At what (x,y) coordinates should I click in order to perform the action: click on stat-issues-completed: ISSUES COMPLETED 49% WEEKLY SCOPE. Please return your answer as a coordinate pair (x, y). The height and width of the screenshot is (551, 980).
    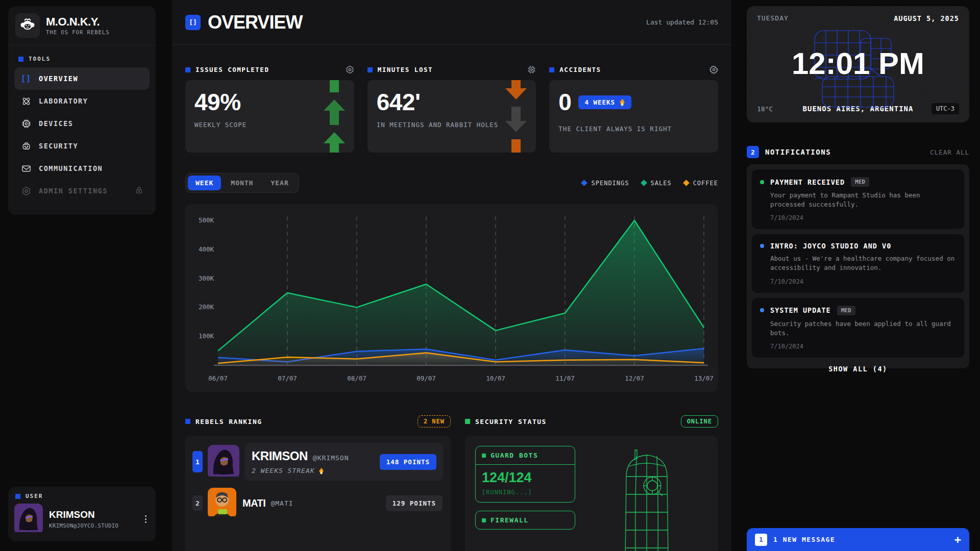
    Looking at the image, I should click on (270, 109).